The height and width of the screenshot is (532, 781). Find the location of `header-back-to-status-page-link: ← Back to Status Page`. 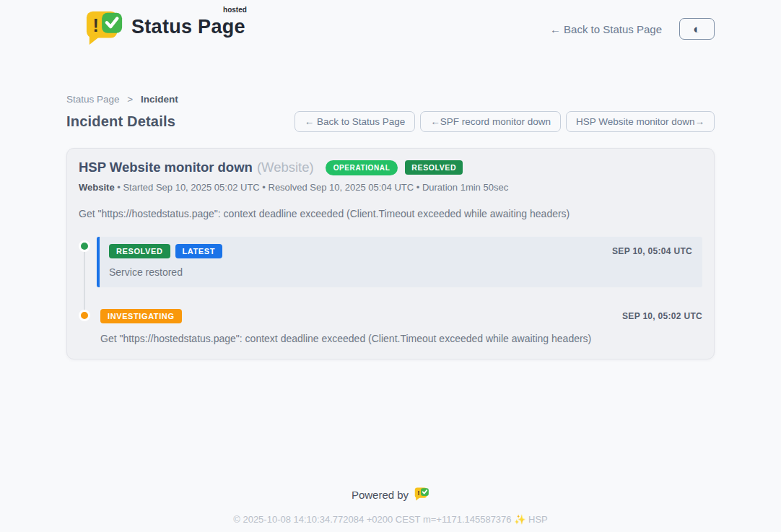

header-back-to-status-page-link: ← Back to Status Page is located at coordinates (606, 29).